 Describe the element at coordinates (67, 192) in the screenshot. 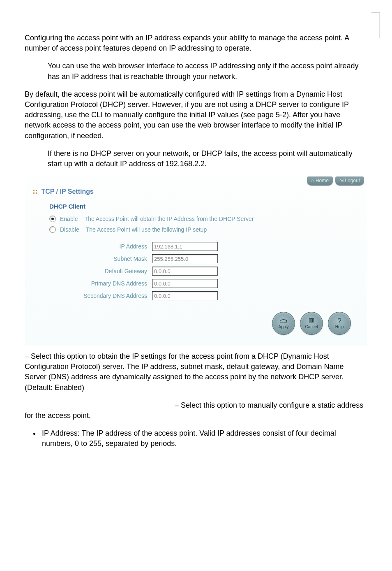

I see `panel-title-text: TCP / IP Settings` at that location.